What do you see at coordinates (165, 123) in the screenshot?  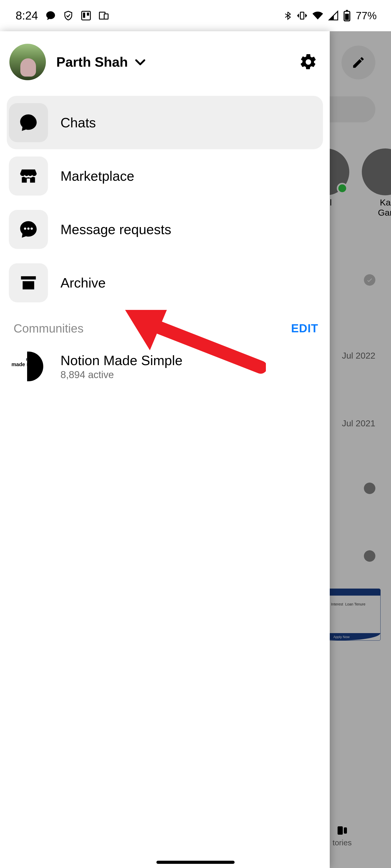 I see `nav-chats: Chats` at bounding box center [165, 123].